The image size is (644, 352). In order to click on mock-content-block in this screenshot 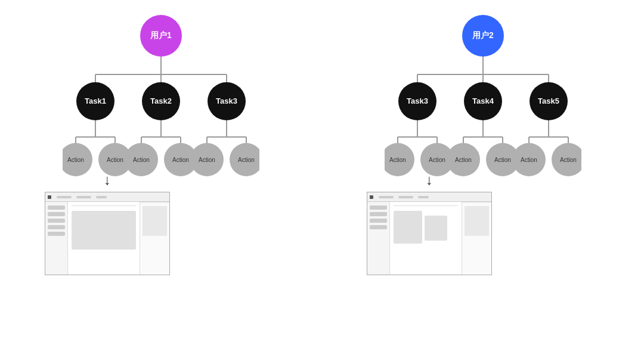, I will do `click(104, 230)`.